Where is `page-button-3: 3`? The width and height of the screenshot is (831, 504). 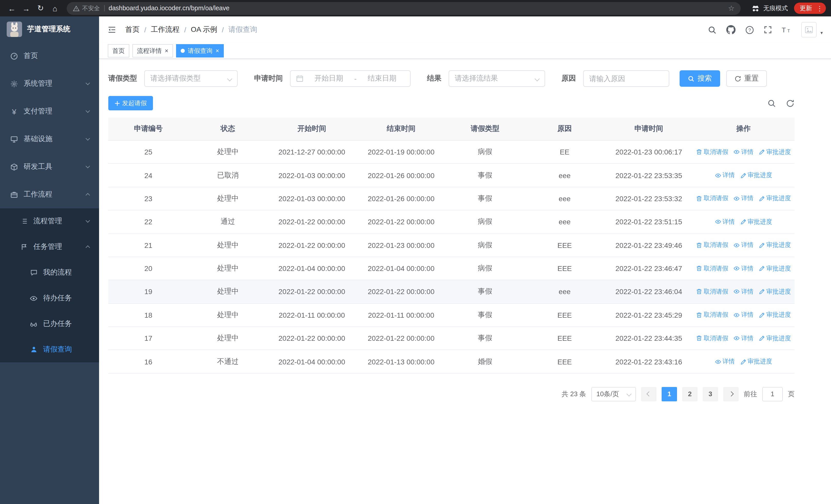
page-button-3: 3 is located at coordinates (710, 394).